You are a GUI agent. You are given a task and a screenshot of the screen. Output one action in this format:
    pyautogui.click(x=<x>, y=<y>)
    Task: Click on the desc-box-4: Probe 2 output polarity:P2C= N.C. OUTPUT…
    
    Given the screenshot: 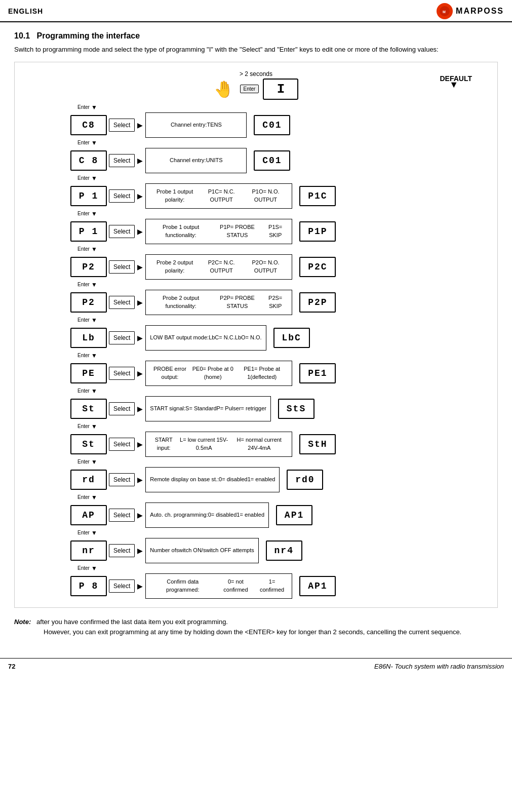 What is the action you would take?
    pyautogui.click(x=219, y=267)
    